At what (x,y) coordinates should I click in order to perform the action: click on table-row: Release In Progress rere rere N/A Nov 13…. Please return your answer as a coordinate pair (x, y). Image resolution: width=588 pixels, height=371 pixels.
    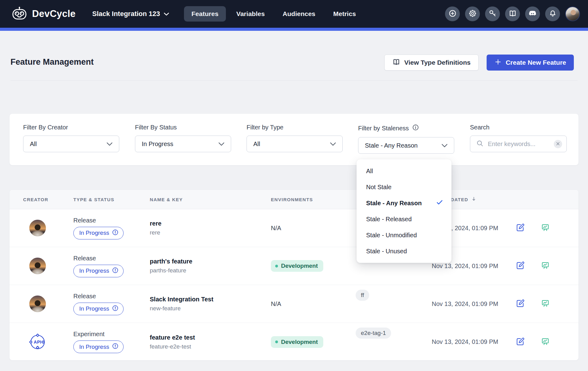
    Looking at the image, I should click on (294, 228).